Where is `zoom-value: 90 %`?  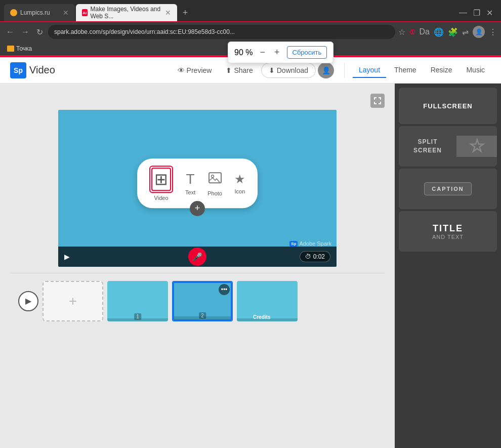 zoom-value: 90 % is located at coordinates (243, 53).